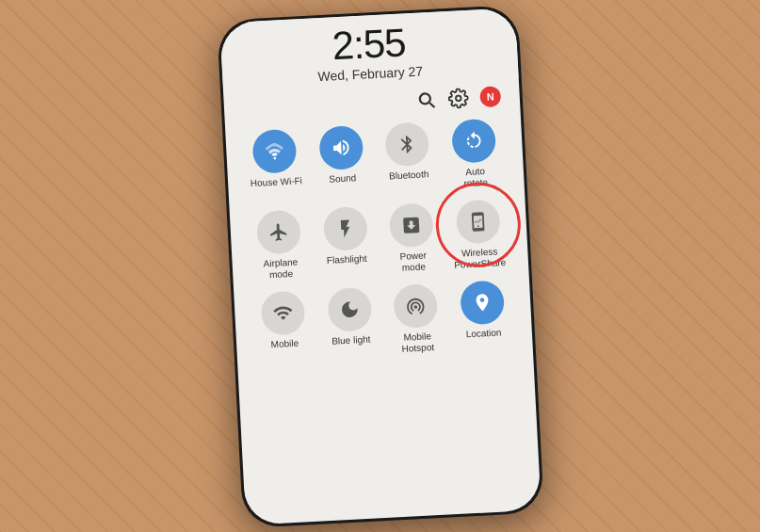 This screenshot has width=760, height=532. Describe the element at coordinates (281, 268) in the screenshot. I see `airplane-label: Airplanemode` at that location.